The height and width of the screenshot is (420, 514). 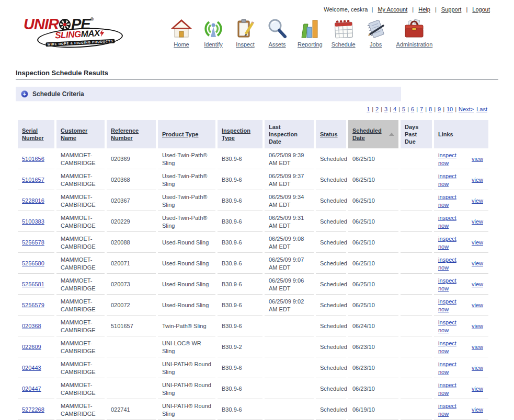 What do you see at coordinates (245, 32) in the screenshot?
I see `nav-item-inspect: Inspect` at bounding box center [245, 32].